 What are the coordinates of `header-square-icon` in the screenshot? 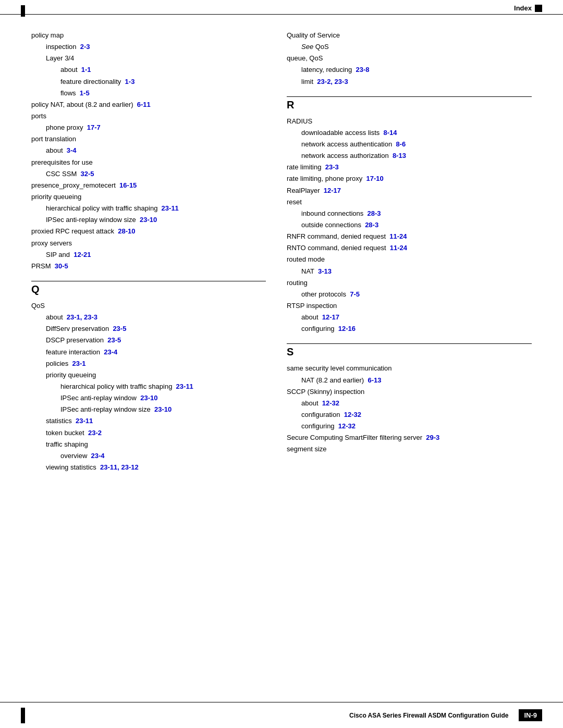 It's located at (538, 8).